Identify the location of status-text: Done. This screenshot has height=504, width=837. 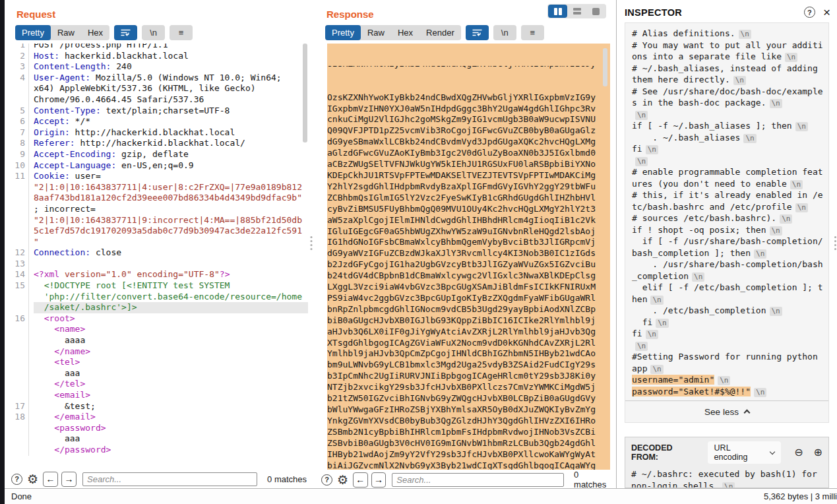
(21, 496).